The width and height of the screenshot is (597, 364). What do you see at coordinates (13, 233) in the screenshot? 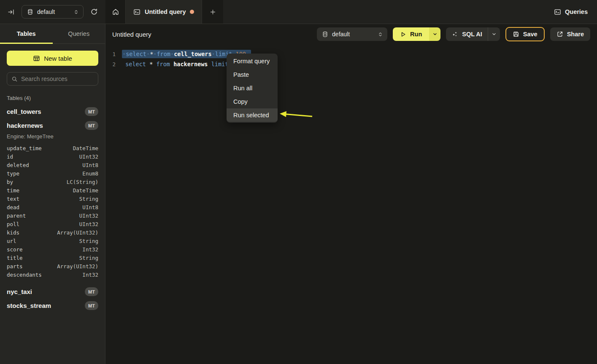
I see `column-name: kids` at bounding box center [13, 233].